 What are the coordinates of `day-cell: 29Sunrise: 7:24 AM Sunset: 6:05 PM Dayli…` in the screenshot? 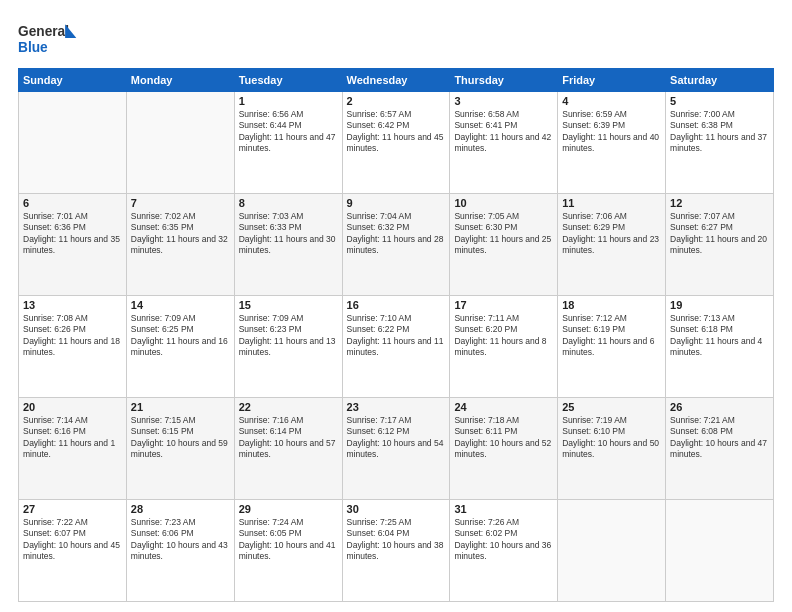 It's located at (288, 551).